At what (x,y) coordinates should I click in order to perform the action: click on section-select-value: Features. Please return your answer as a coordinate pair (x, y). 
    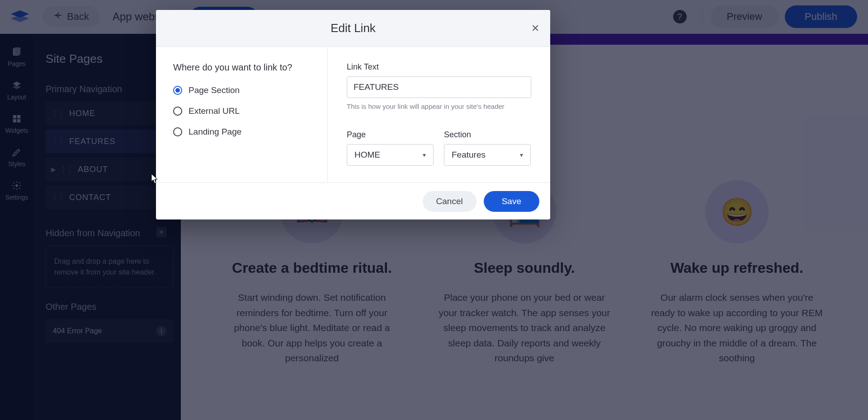
    Looking at the image, I should click on (468, 155).